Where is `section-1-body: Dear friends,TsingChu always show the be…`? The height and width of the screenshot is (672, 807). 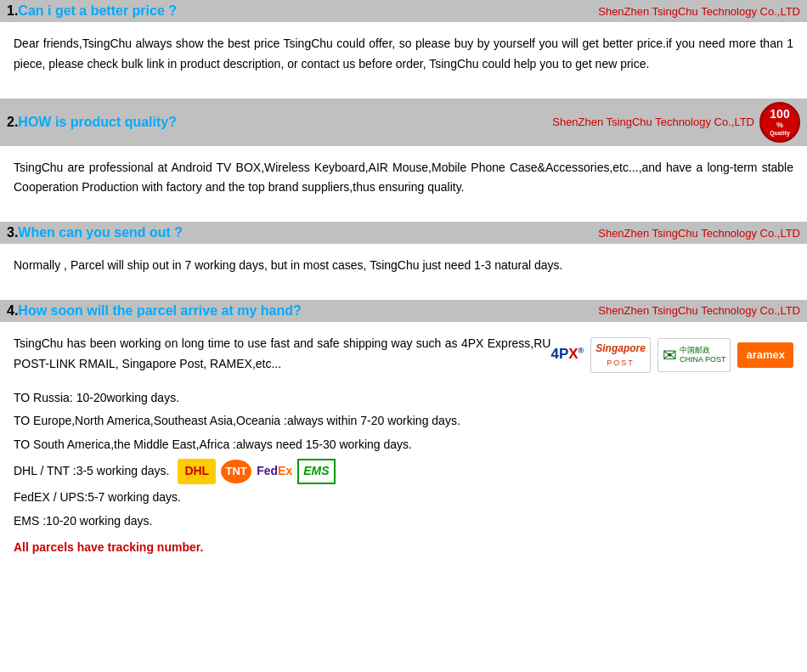 section-1-body: Dear friends,TsingChu always show the be… is located at coordinates (404, 60).